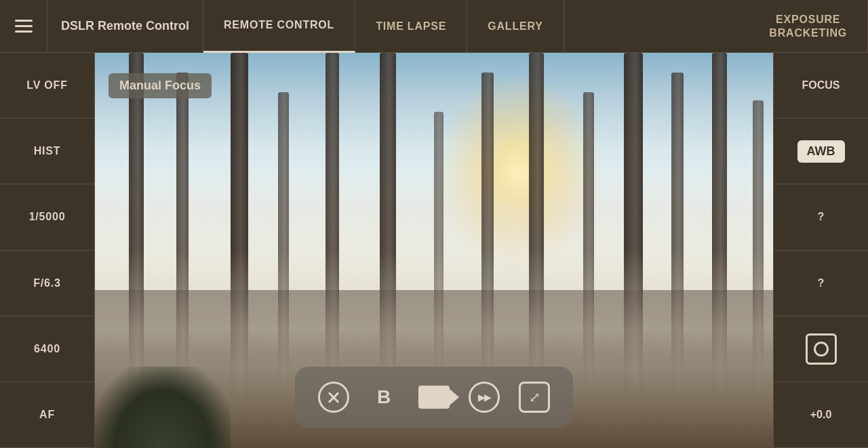  I want to click on video-icon, so click(434, 397).